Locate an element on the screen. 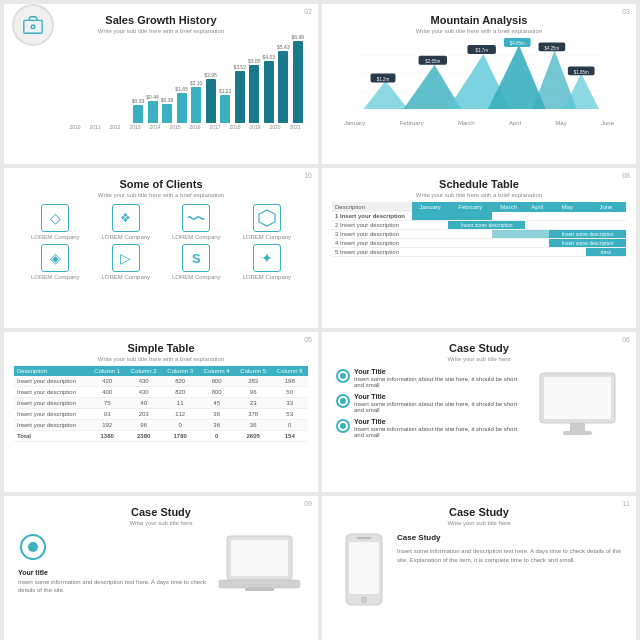 The height and width of the screenshot is (640, 640). slide-num-5: 05 is located at coordinates (308, 340).